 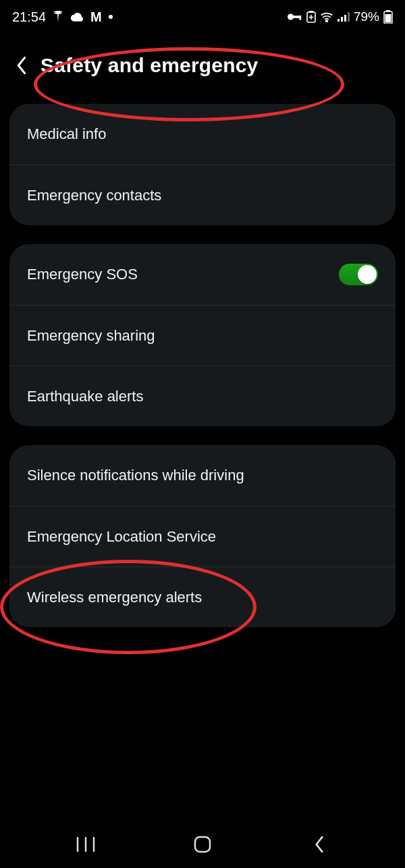 What do you see at coordinates (202, 17) in the screenshot?
I see `status-bar: 21:54 M 79%` at bounding box center [202, 17].